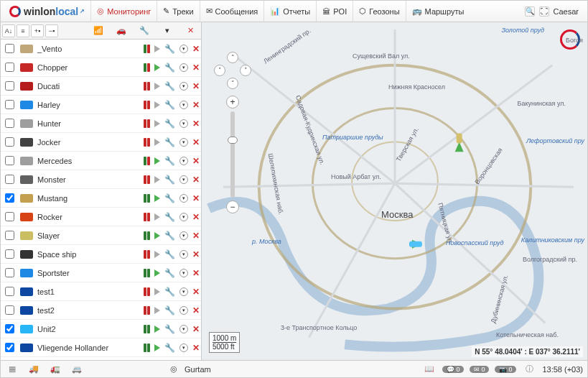  Describe the element at coordinates (52, 31) in the screenshot. I see `remove-button: −▪` at that location.